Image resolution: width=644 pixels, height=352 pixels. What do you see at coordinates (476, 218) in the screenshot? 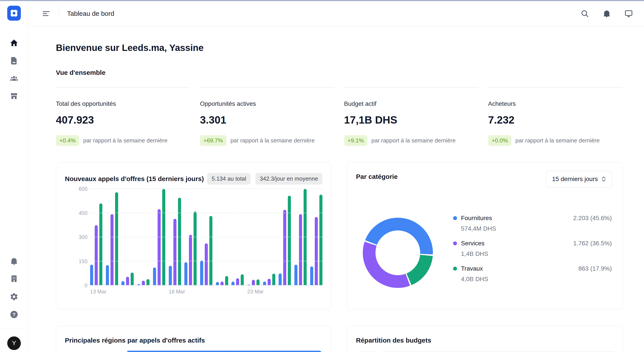
I see `legend-label: Fournitures` at bounding box center [476, 218].